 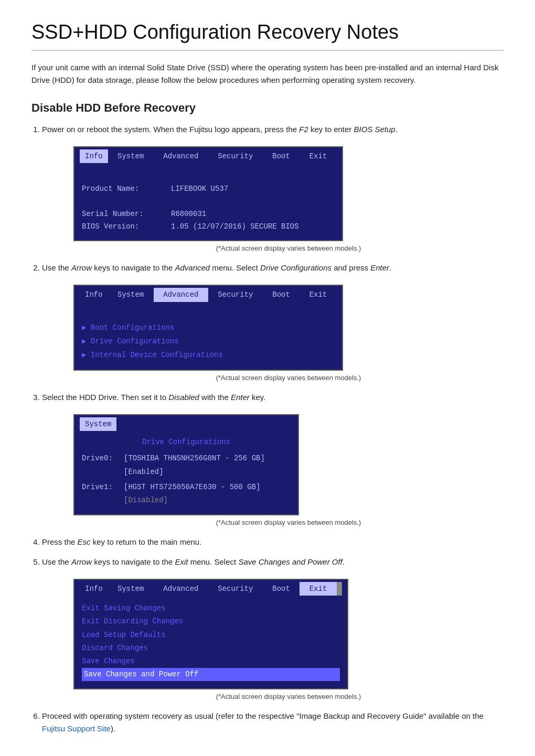 I want to click on step-2: Use the Arrow keys to navigate to the Ad…, so click(x=273, y=322).